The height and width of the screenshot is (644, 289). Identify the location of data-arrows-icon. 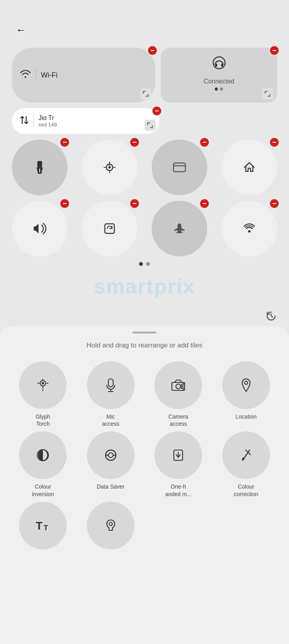
(24, 121).